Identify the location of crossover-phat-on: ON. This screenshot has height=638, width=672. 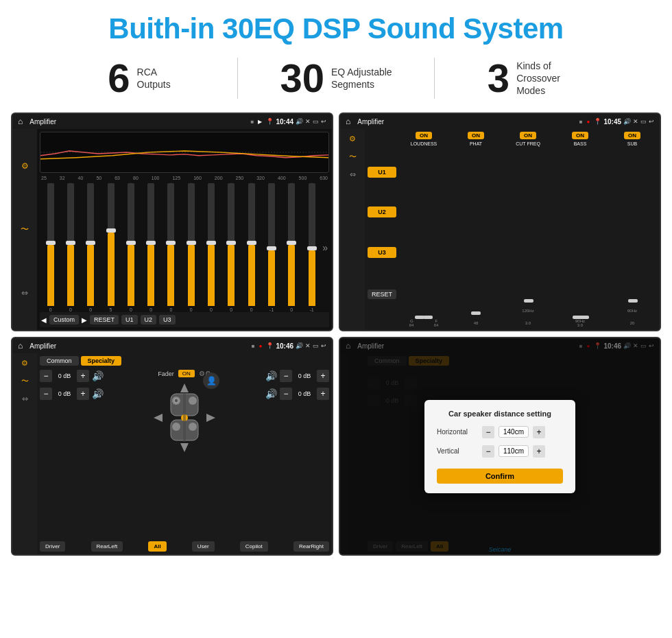
(476, 136).